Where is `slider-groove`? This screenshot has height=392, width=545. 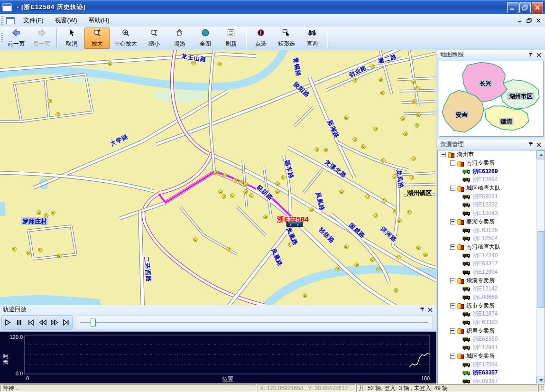 slider-groove is located at coordinates (254, 323).